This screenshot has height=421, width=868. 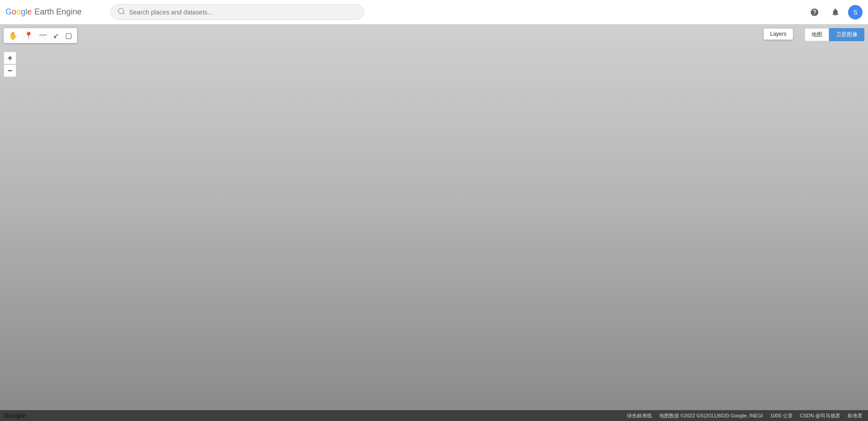 What do you see at coordinates (40, 35) in the screenshot?
I see `map-toolbar: ✋ 📍 〰 ↙ ▢` at bounding box center [40, 35].